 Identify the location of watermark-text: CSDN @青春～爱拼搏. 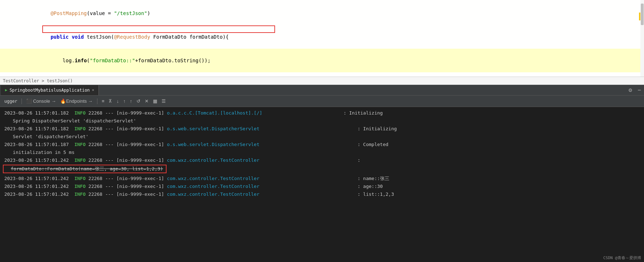
(622, 258).